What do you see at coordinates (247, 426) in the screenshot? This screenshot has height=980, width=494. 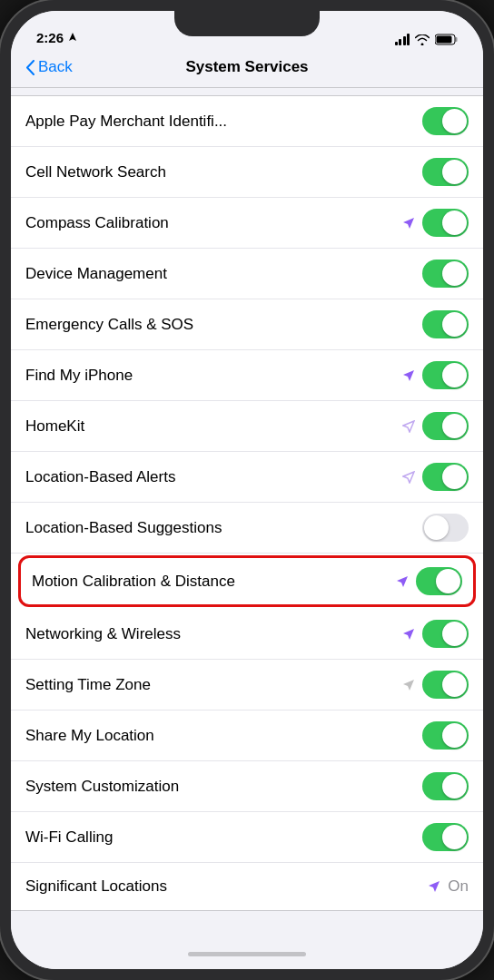 I see `list-item: HomeKit` at bounding box center [247, 426].